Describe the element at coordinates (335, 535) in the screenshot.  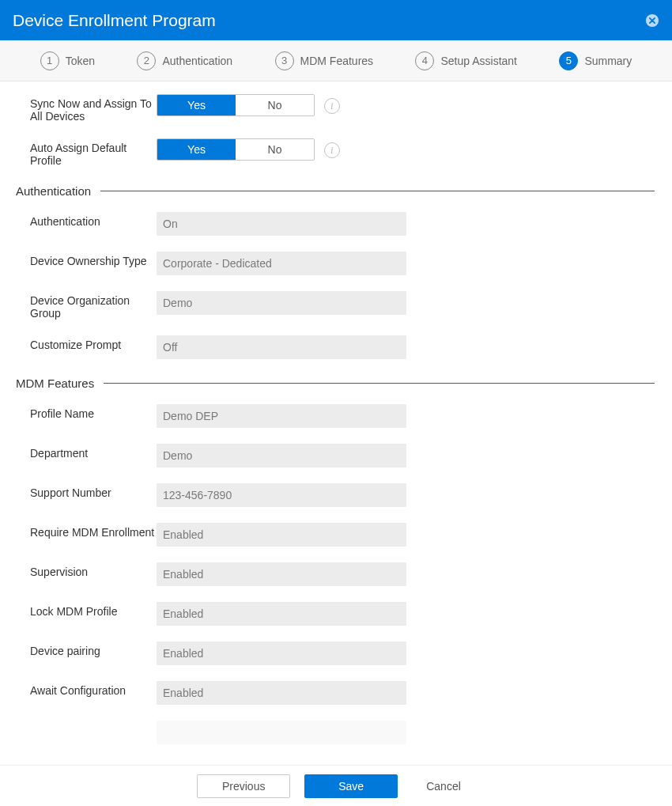
I see `row-require-mdm: Require MDM Enrollment Enabled` at that location.